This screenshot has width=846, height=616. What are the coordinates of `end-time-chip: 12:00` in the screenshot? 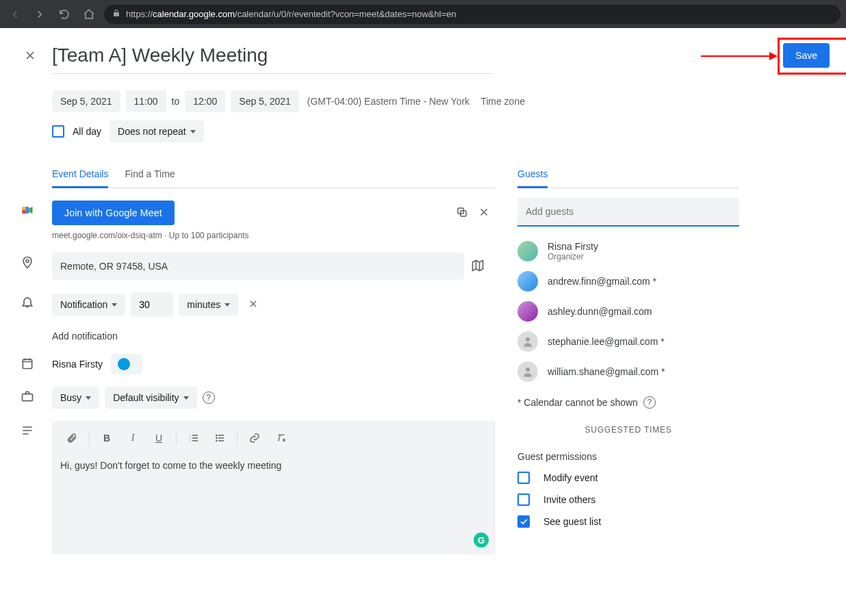 It's located at (205, 101).